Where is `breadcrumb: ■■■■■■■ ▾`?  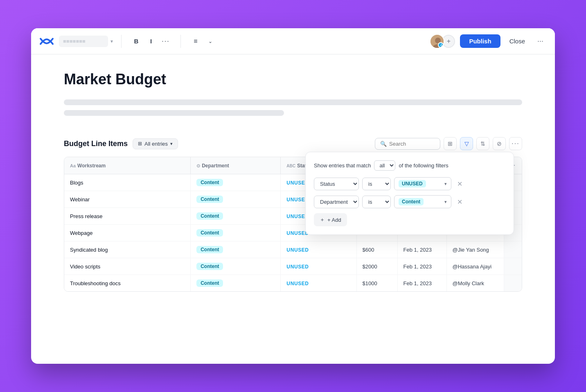
breadcrumb: ■■■■■■■ ▾ is located at coordinates (86, 41).